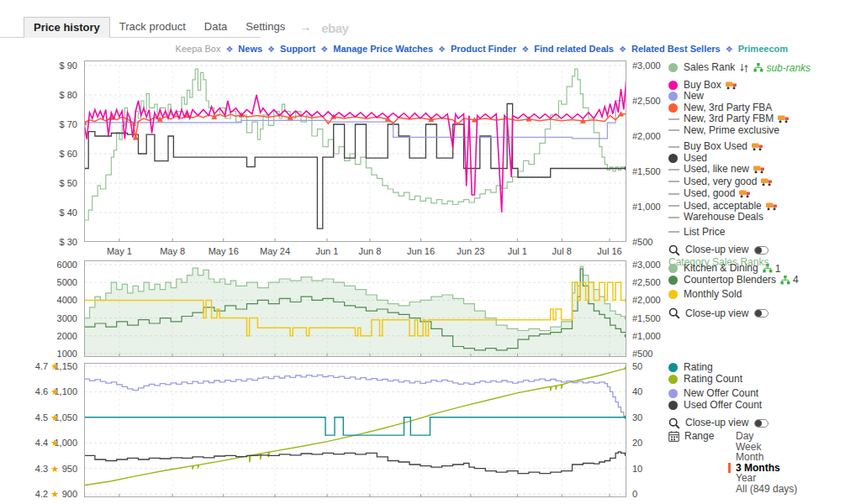  Describe the element at coordinates (779, 269) in the screenshot. I see `category-rank-number: 1` at that location.